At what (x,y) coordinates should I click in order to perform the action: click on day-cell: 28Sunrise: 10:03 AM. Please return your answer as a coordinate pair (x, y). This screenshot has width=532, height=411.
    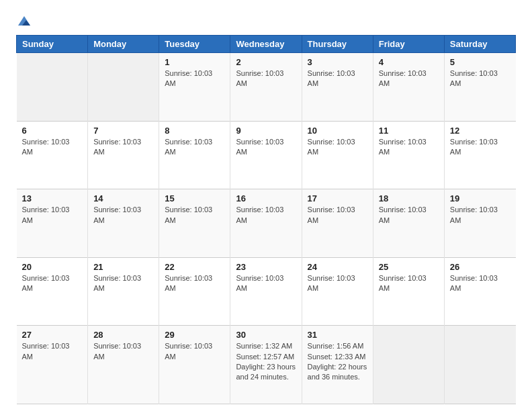
    Looking at the image, I should click on (124, 365).